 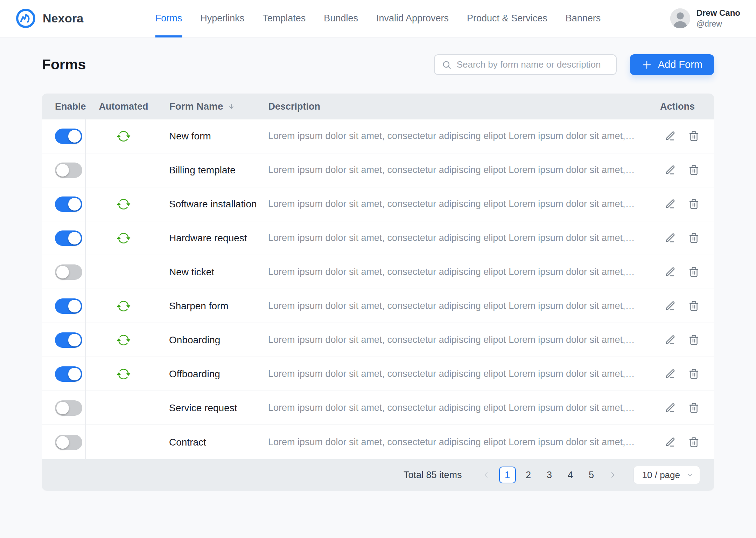 What do you see at coordinates (212, 374) in the screenshot?
I see `form-name: Offboarding` at bounding box center [212, 374].